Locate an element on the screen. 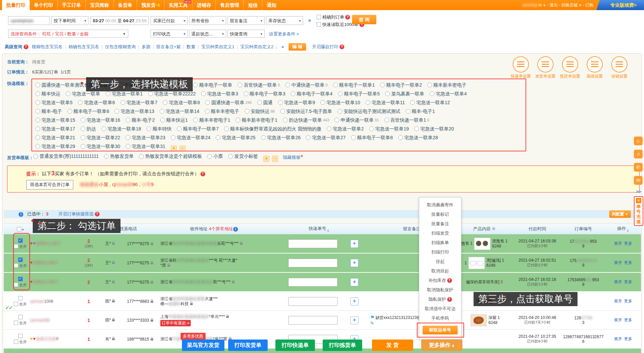 This screenshot has height=353, width=644. tab-手工订单: 手工订单 is located at coordinates (72, 5).